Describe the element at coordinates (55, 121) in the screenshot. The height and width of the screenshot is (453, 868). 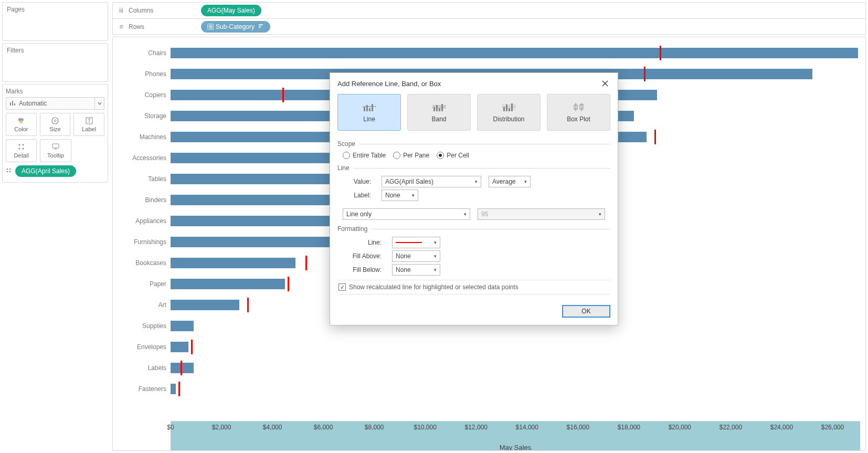
I see `size-icon` at that location.